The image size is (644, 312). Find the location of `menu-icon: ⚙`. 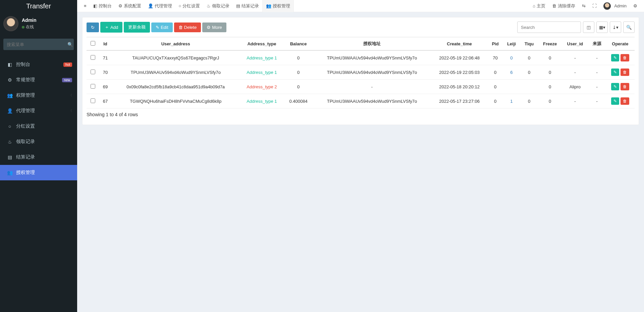

menu-icon: ⚙ is located at coordinates (10, 80).